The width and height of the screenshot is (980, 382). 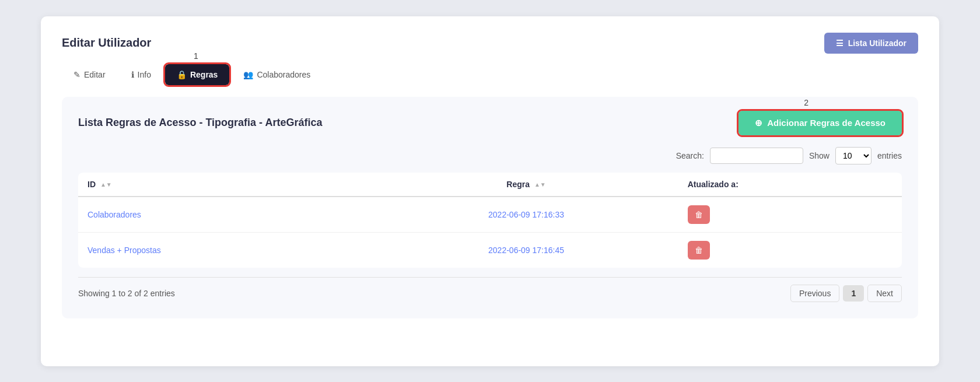 What do you see at coordinates (819, 156) in the screenshot?
I see `show-label: Show` at bounding box center [819, 156].